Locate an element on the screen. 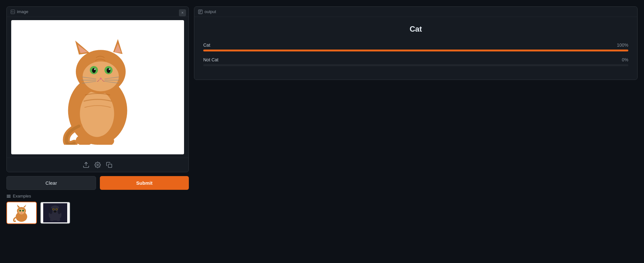  prediction-pct-0: 100% is located at coordinates (623, 45).